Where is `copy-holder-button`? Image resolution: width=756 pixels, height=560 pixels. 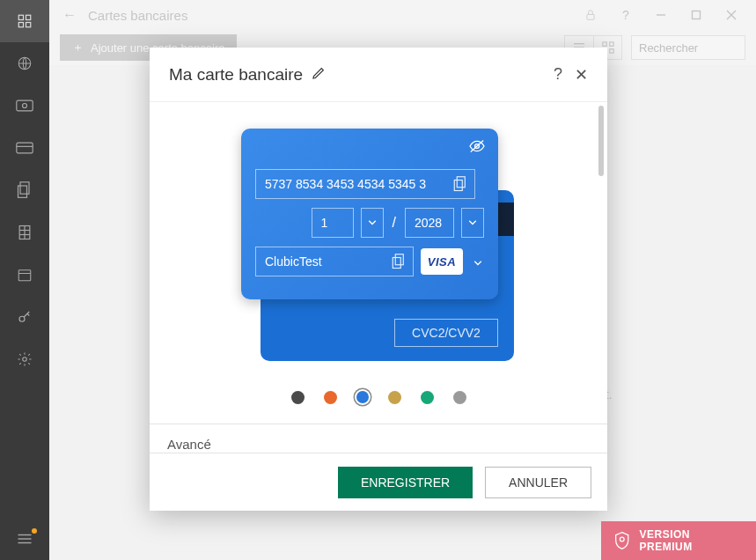
copy-holder-button is located at coordinates (399, 262).